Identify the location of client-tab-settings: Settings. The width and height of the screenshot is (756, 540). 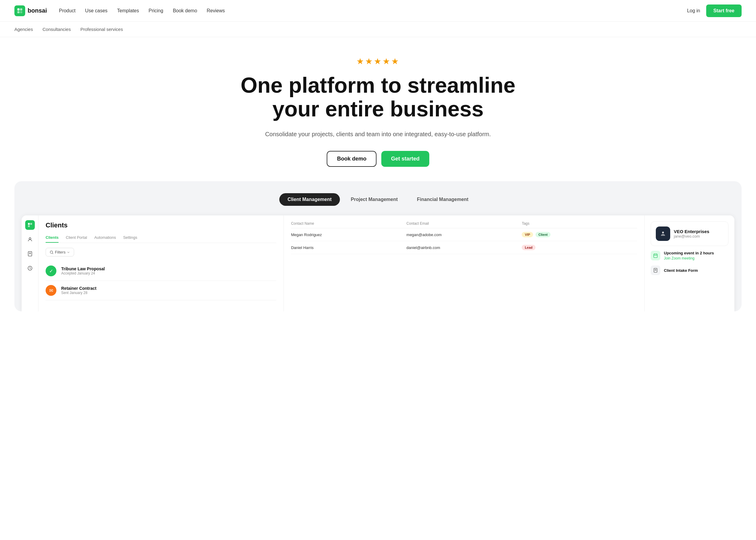
(130, 238).